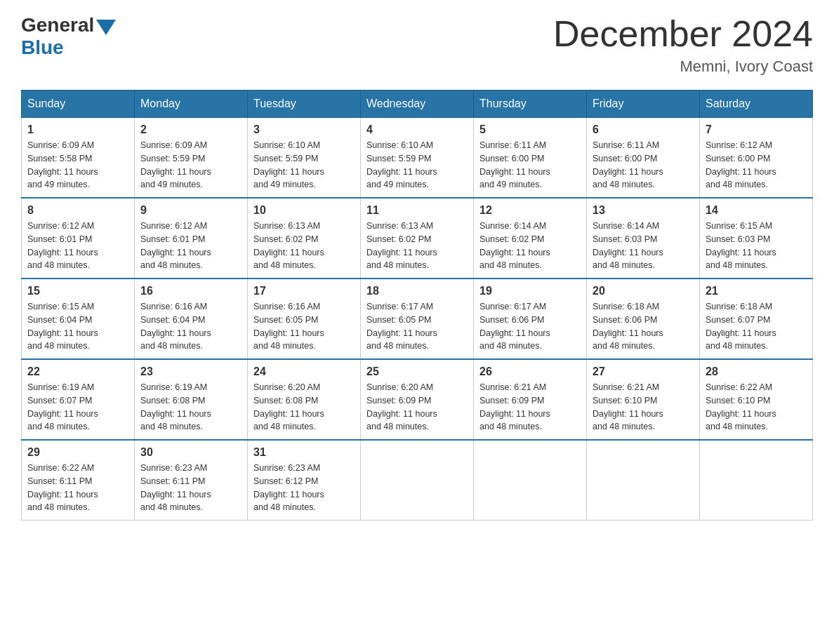  What do you see at coordinates (191, 327) in the screenshot?
I see `day-info: Sunrise: 6:16 AMSunset: 6:04 PMDaylight:…` at bounding box center [191, 327].